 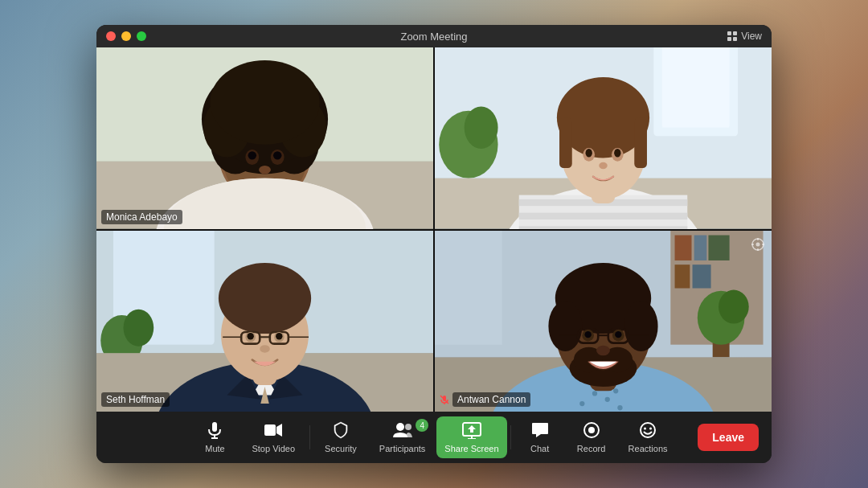 I want to click on participant-cell-antwan: Antwan Cannon, so click(x=603, y=322).